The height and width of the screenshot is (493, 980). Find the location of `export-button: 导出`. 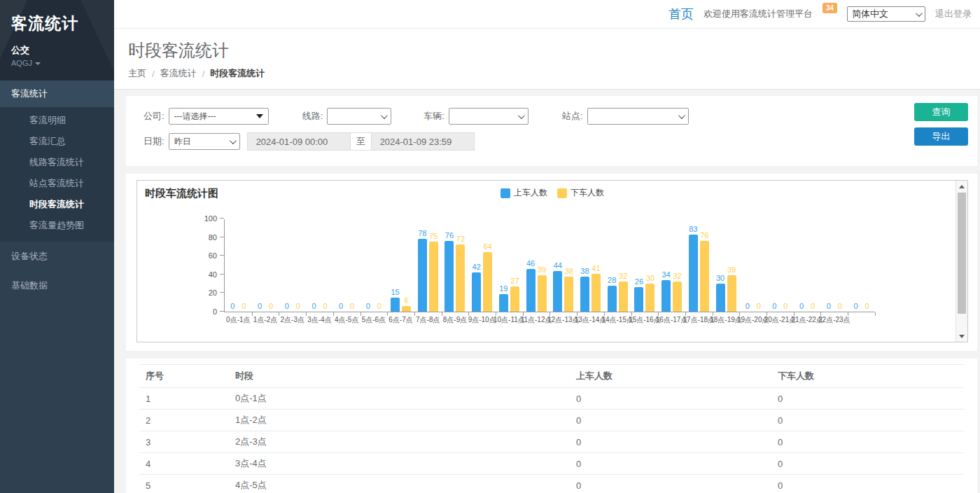

export-button: 导出 is located at coordinates (941, 137).